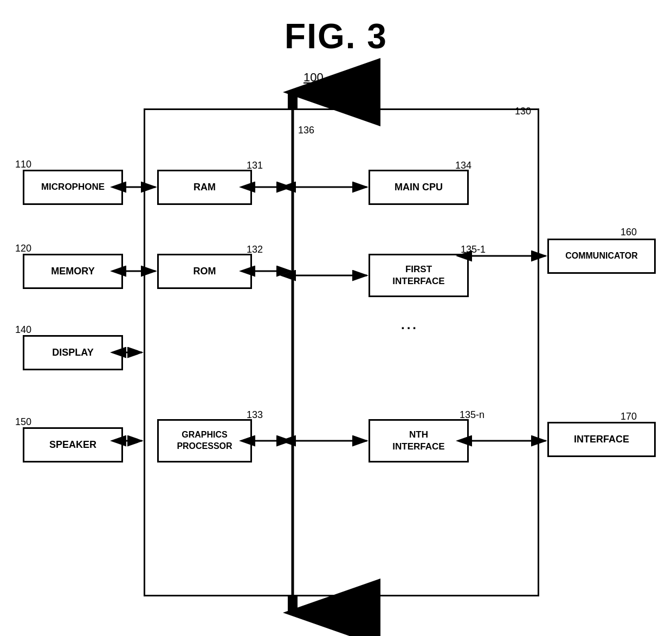  I want to click on ref-136: 136, so click(306, 130).